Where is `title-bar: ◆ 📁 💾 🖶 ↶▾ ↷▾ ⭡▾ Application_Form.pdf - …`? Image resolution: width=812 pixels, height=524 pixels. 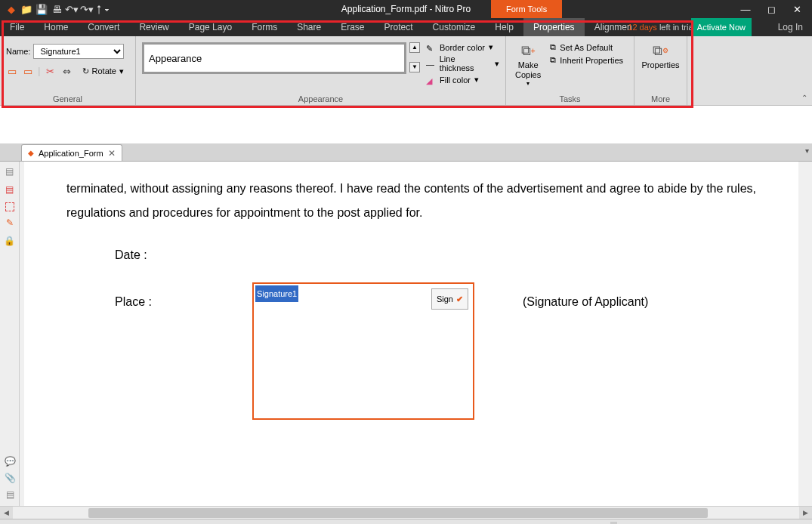 title-bar: ◆ 📁 💾 🖶 ↶▾ ↷▾ ⭡▾ Application_Form.pdf - … is located at coordinates (406, 9).